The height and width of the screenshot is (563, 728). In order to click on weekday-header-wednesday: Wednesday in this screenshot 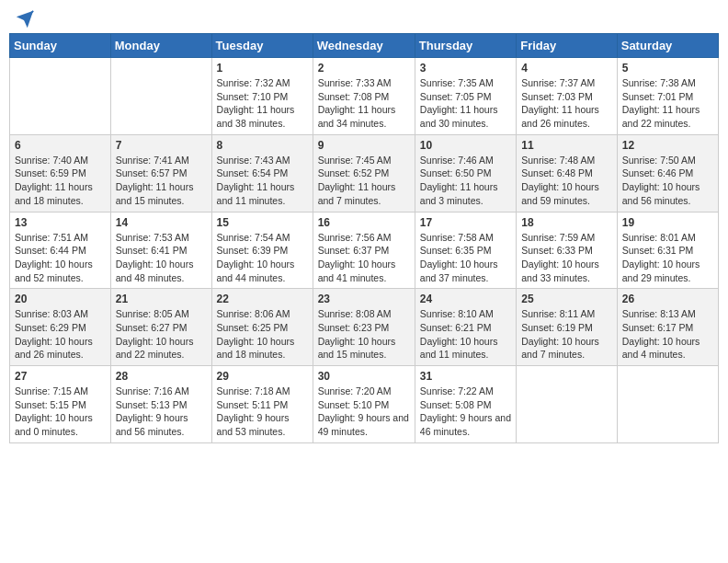, I will do `click(364, 46)`.